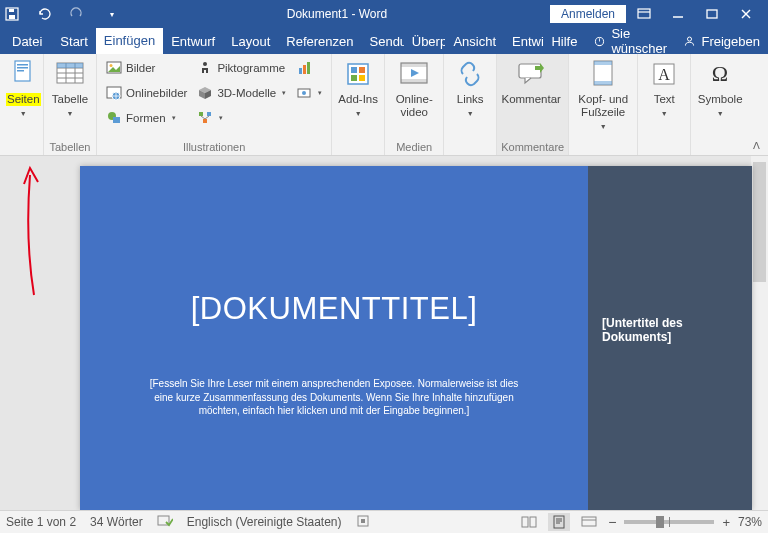 Image resolution: width=768 pixels, height=533 pixels. I want to click on 3d-models-button: 3D-Modelle ▾, so click(242, 93).